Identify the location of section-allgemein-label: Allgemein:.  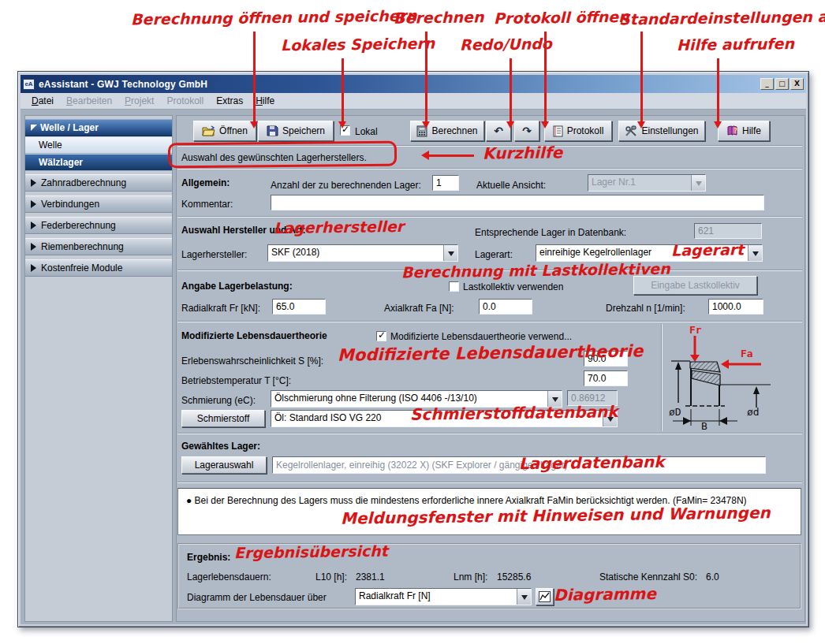
(205, 183).